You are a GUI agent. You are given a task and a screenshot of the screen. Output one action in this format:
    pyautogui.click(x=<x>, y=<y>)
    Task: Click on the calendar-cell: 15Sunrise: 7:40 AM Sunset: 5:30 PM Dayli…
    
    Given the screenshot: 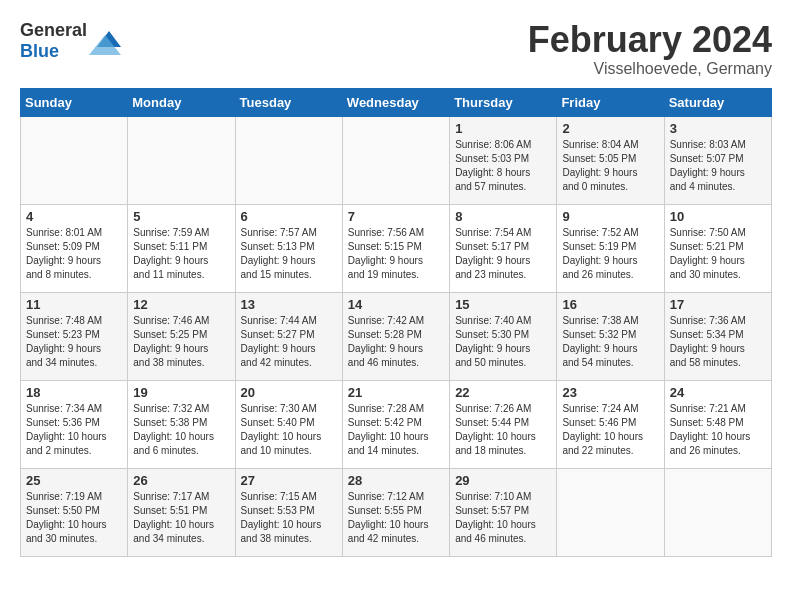 What is the action you would take?
    pyautogui.click(x=504, y=336)
    